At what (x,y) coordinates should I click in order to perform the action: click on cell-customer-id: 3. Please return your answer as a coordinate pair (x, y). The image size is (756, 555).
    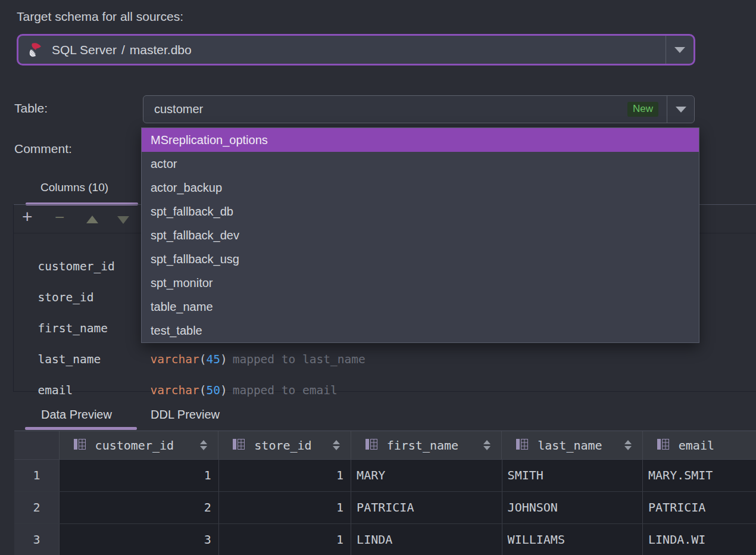
    Looking at the image, I should click on (139, 540).